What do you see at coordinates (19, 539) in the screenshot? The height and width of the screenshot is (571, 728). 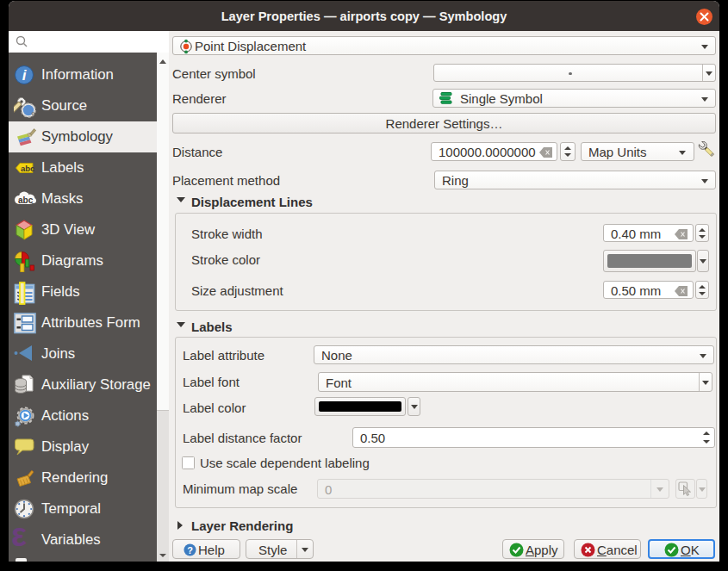 I see `svg-text: ε` at bounding box center [19, 539].